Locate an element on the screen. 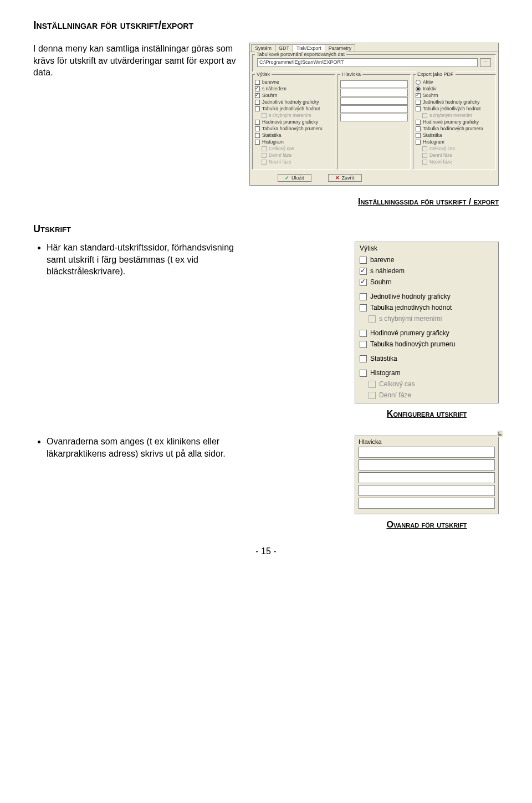 This screenshot has width=532, height=803. radio-inaktiv-row: Inaktiv is located at coordinates (454, 89).